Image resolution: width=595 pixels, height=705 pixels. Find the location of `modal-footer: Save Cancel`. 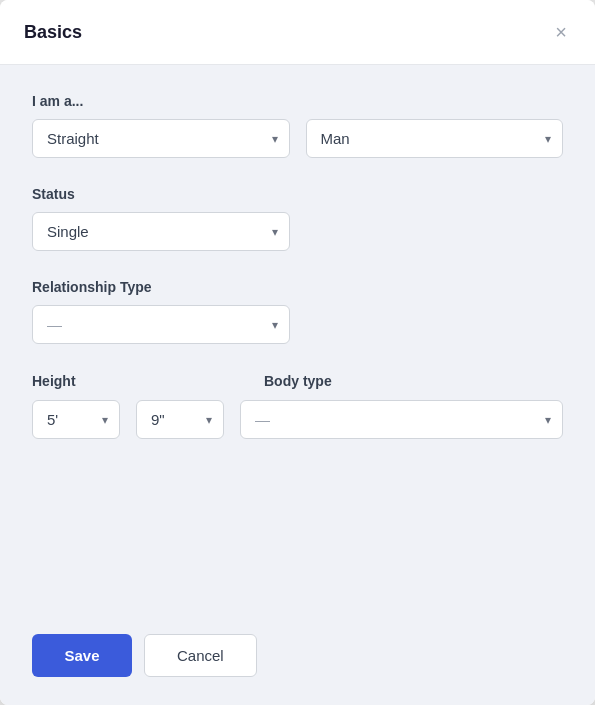

modal-footer: Save Cancel is located at coordinates (298, 662).